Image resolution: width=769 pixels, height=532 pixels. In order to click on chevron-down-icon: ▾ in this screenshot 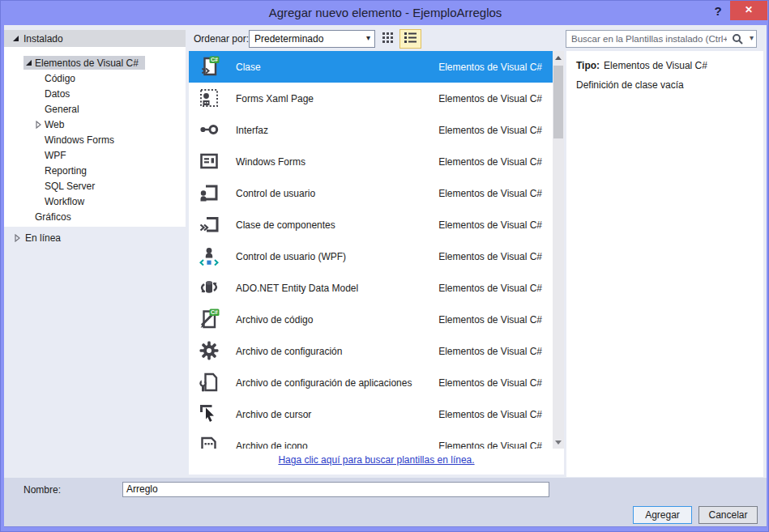, I will do `click(368, 37)`.